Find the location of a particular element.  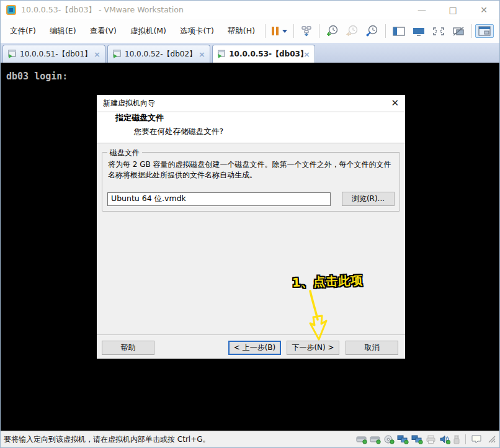

dialog-titlebar: 新建虚拟机向导 ✕ is located at coordinates (251, 103).